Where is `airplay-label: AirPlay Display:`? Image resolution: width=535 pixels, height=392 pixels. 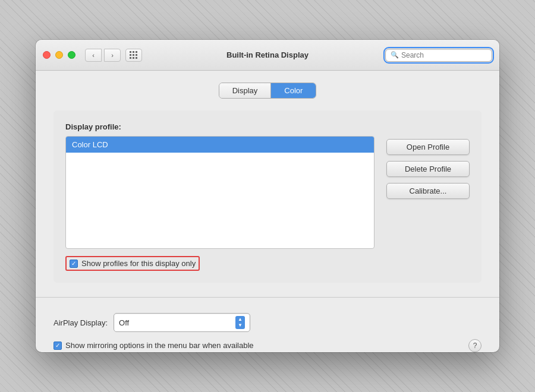 airplay-label: AirPlay Display: is located at coordinates (81, 323).